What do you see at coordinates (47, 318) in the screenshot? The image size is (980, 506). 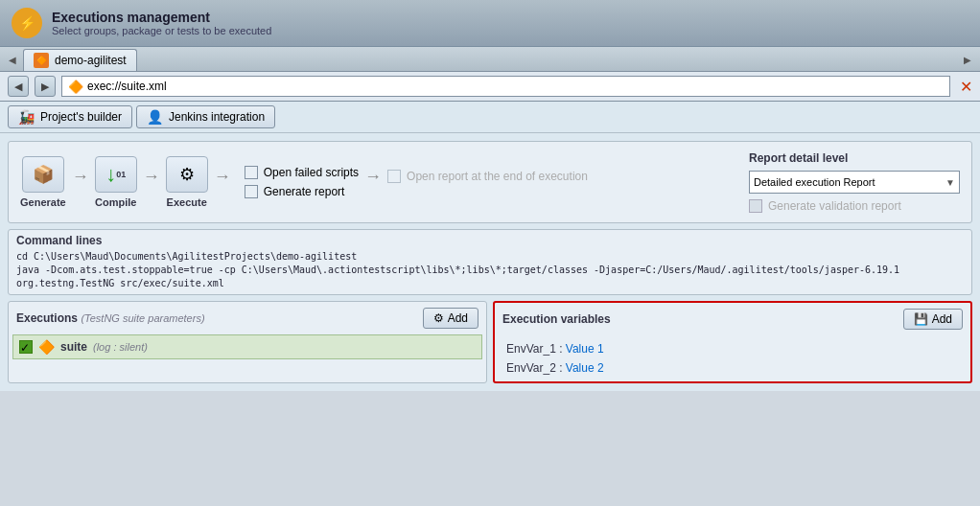 I see `exec-title: Executions` at bounding box center [47, 318].